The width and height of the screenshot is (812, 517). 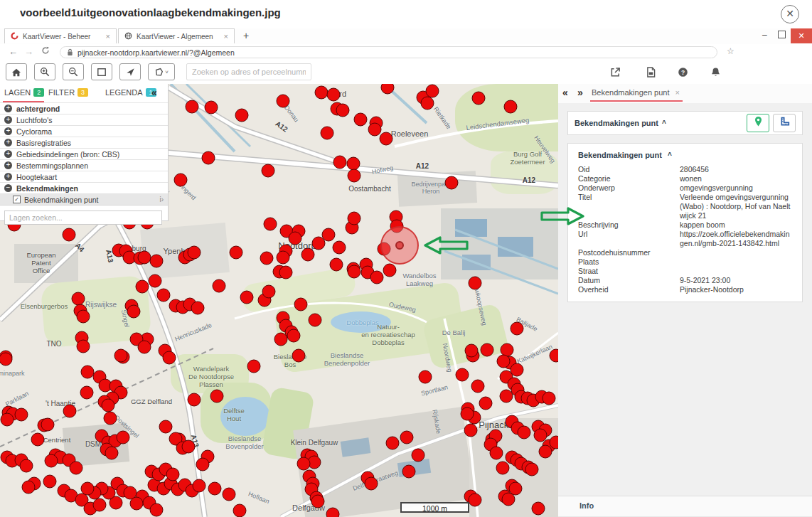 What do you see at coordinates (131, 92) in the screenshot?
I see `tab-legenda: LEGENDA 1` at bounding box center [131, 92].